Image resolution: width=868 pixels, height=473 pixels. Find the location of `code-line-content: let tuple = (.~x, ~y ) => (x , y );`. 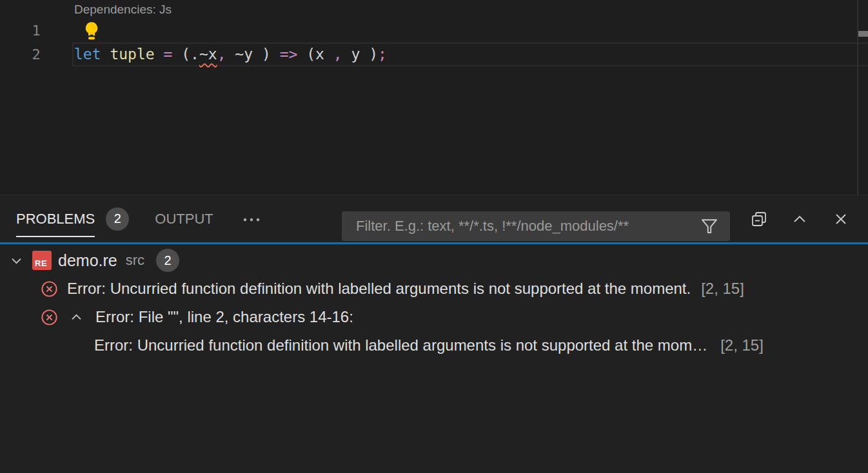

code-line-content: let tuple = (.~x, ~y ) => (x , y ); is located at coordinates (231, 54).